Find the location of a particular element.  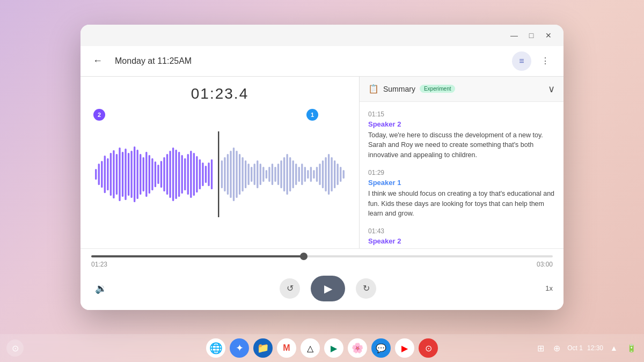

total-time: 03:00 is located at coordinates (545, 264).